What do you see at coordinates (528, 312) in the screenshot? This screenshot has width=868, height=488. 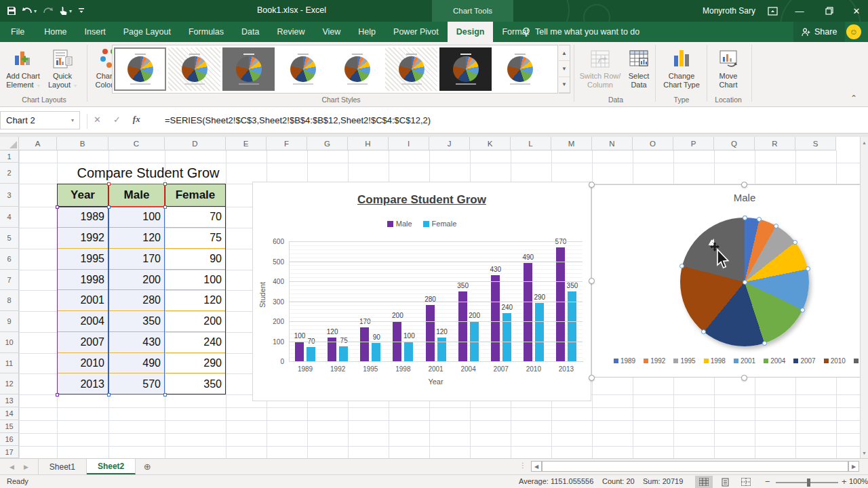 I see `bar-male-2010` at bounding box center [528, 312].